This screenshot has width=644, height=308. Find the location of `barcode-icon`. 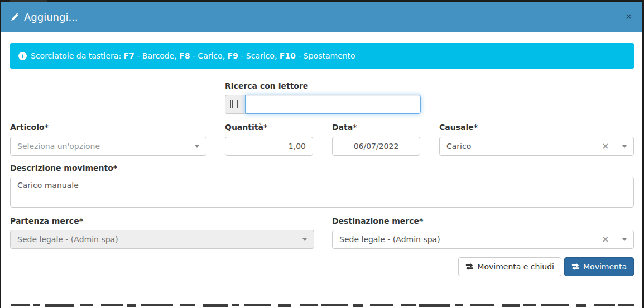

barcode-icon is located at coordinates (236, 104).